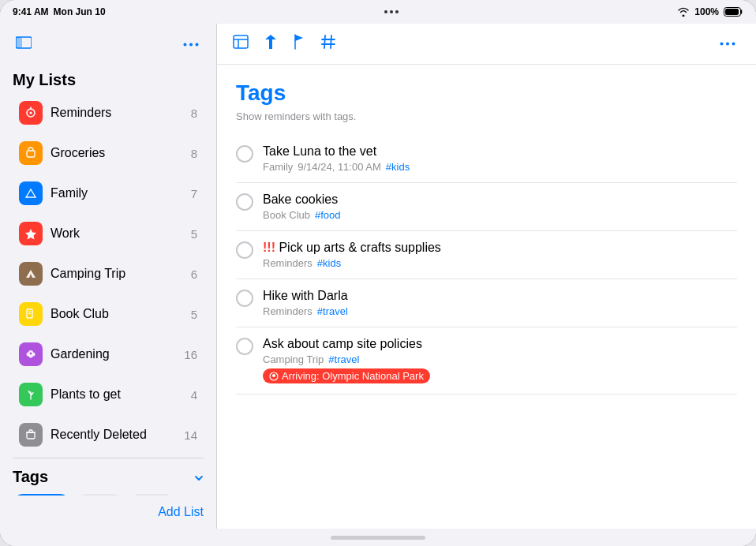 Image resolution: width=756 pixels, height=546 pixels. What do you see at coordinates (31, 274) in the screenshot?
I see `camping-icon` at bounding box center [31, 274].